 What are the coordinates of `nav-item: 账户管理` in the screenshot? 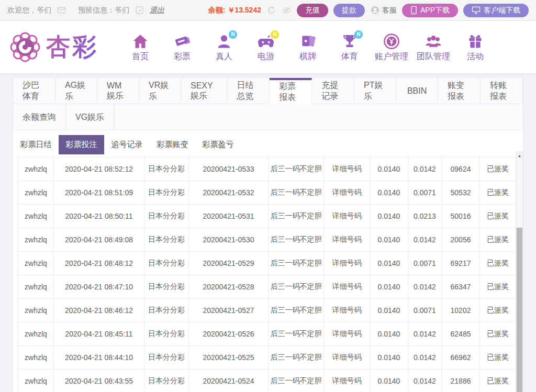 It's located at (392, 47).